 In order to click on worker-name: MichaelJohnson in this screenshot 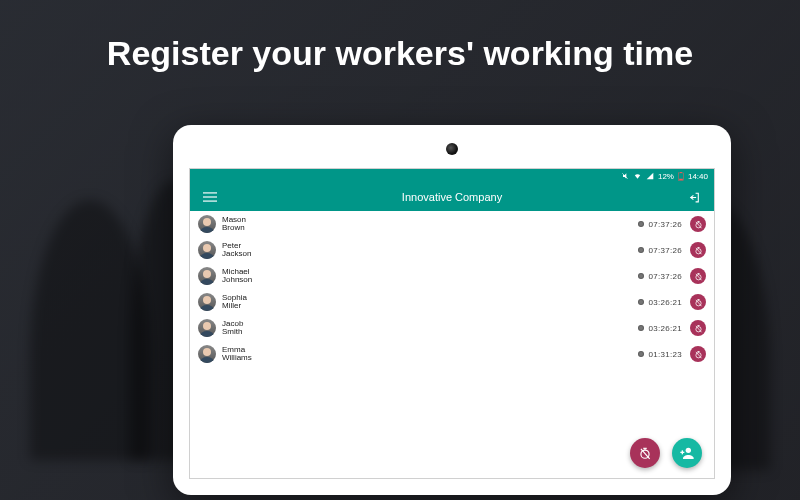, I will do `click(237, 276)`.